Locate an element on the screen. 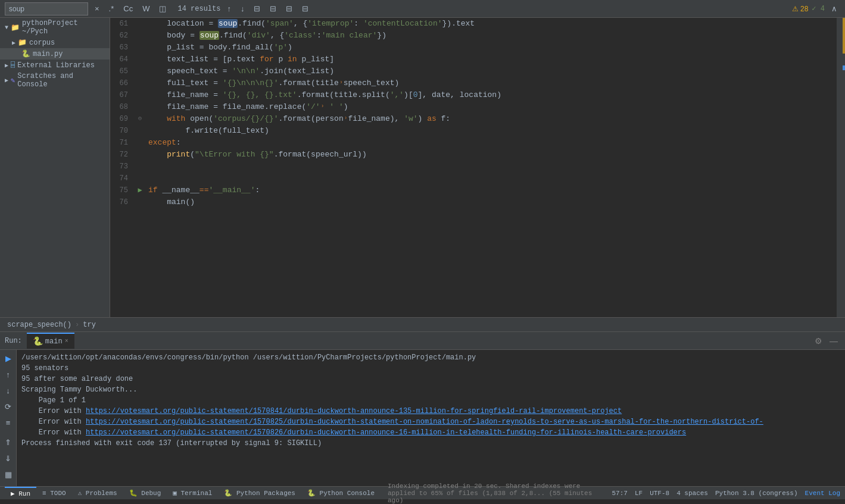  indent-size: 4 spaces is located at coordinates (692, 493).